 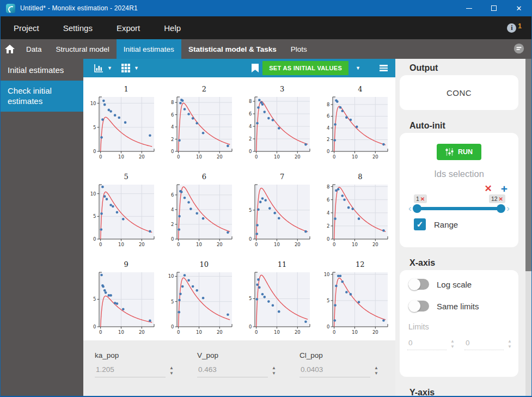 I want to click on subplot-title: 7, so click(x=278, y=176).